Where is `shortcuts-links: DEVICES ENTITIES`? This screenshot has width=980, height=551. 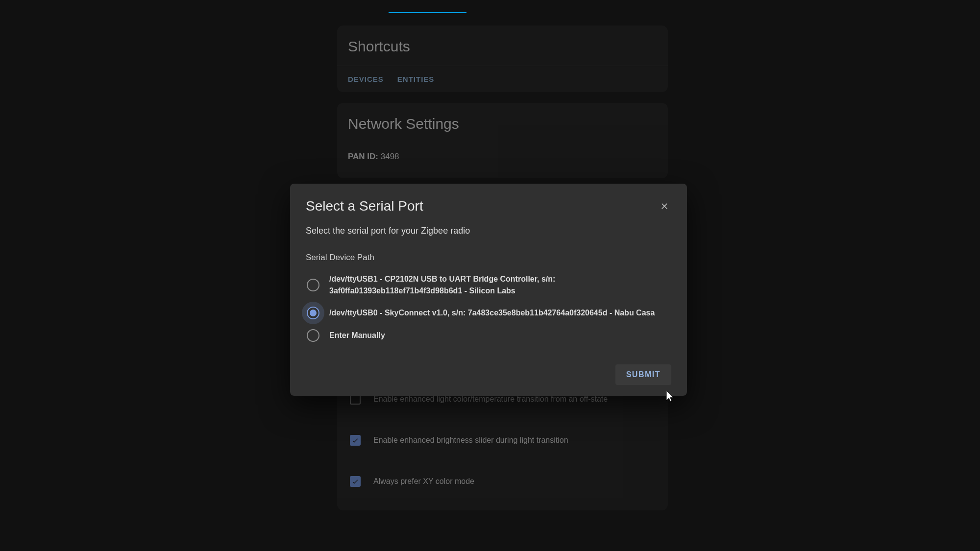
shortcuts-links: DEVICES ENTITIES is located at coordinates (503, 79).